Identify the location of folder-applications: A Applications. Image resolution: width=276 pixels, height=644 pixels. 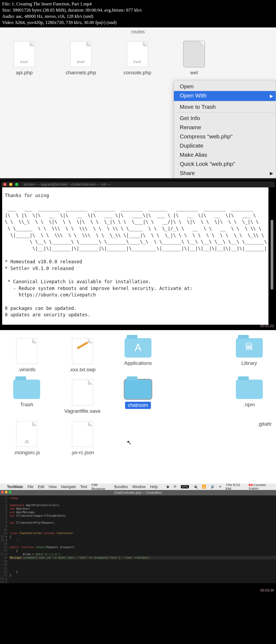
(138, 355).